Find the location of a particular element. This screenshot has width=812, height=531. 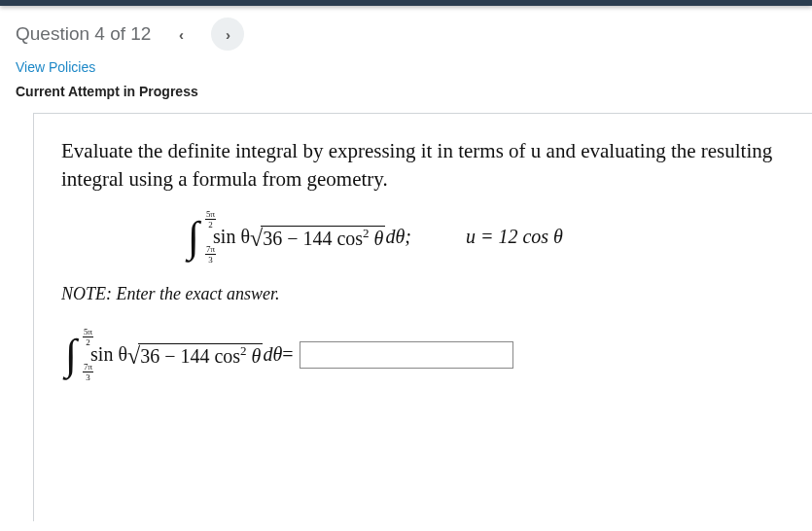

answer-integral: ∫ 5π 2 7π 3 sin θ √ is located at coordinates (179, 355).